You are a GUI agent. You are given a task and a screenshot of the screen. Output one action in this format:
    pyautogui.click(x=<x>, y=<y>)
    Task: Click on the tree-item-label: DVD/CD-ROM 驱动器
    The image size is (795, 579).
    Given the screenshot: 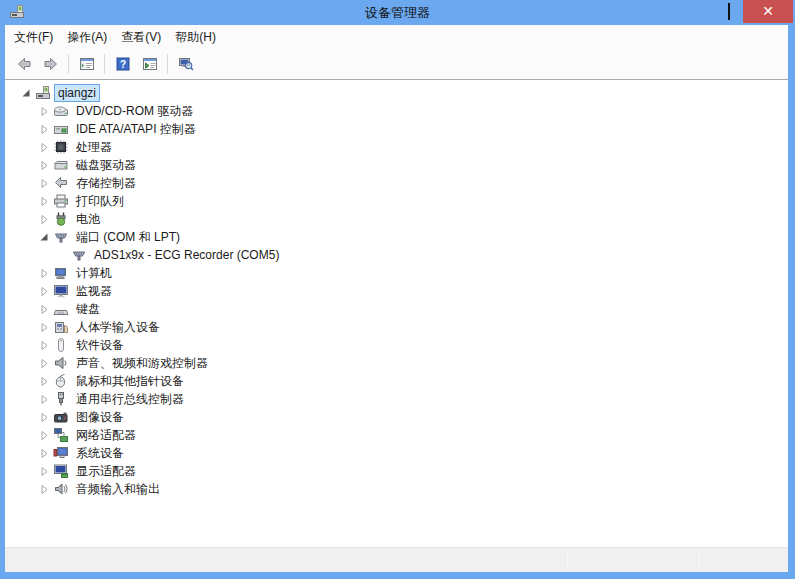 What is the action you would take?
    pyautogui.click(x=134, y=112)
    